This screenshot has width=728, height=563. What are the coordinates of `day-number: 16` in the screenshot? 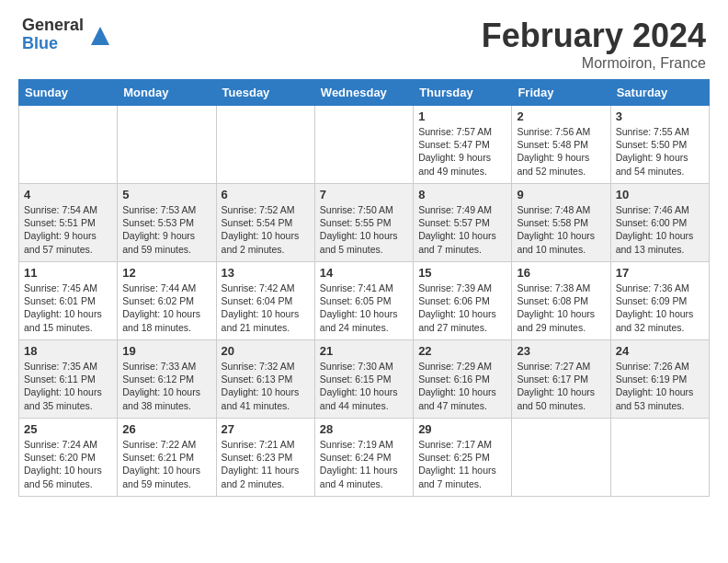 It's located at (561, 272).